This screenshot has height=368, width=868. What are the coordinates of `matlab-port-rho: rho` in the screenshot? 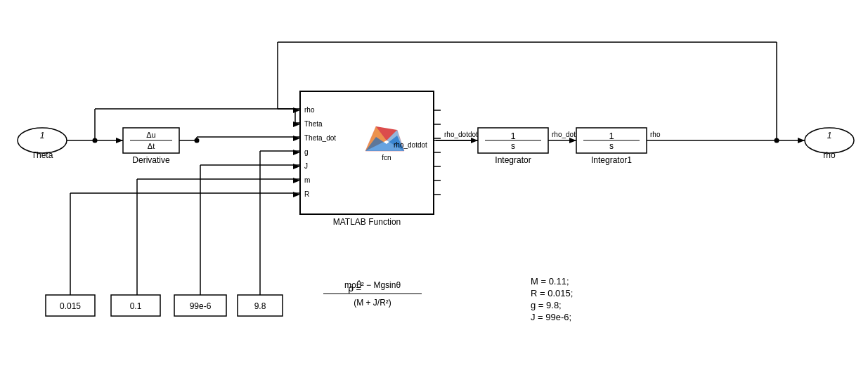 It's located at (309, 110).